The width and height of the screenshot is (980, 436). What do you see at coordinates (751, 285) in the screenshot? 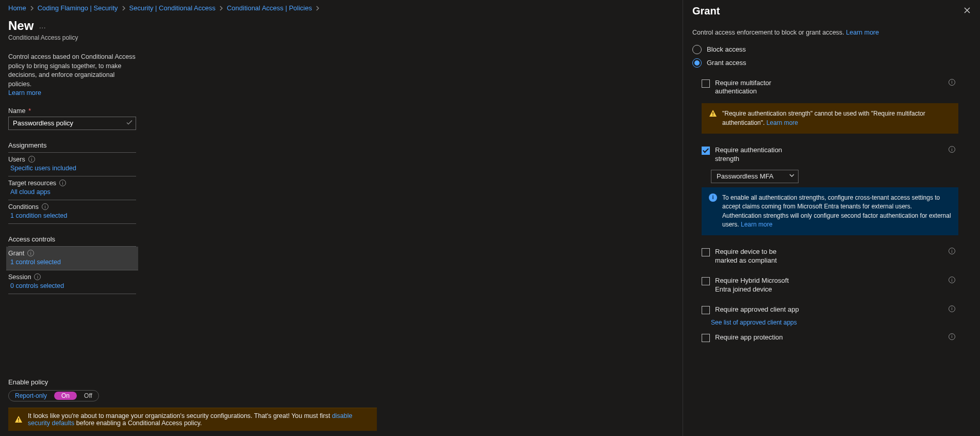
I see `checkbox-require-hybrid-joined: Require Hybrid Microsoft Entra joined de…` at bounding box center [751, 285].